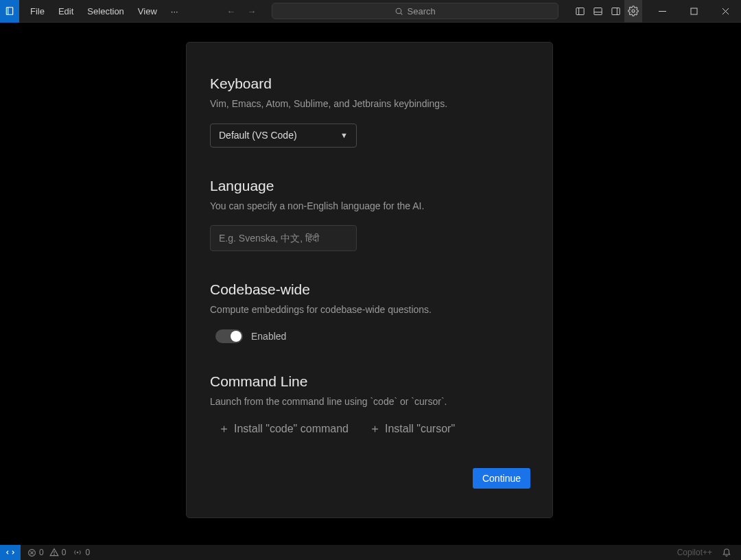  Describe the element at coordinates (369, 310) in the screenshot. I see `codebase-description: Compute embeddings for codebase-wide que…` at that location.